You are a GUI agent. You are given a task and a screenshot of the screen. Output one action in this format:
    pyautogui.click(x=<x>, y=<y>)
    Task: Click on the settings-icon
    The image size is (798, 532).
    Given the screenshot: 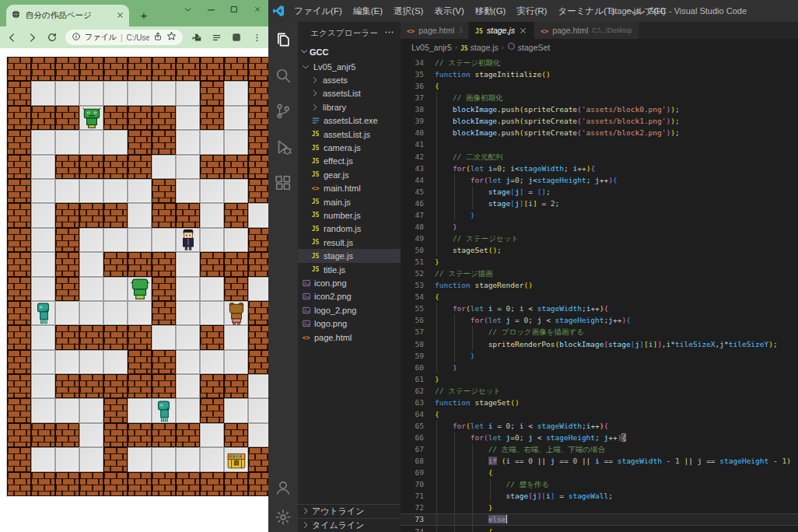 What is the action you would take?
    pyautogui.click(x=283, y=517)
    